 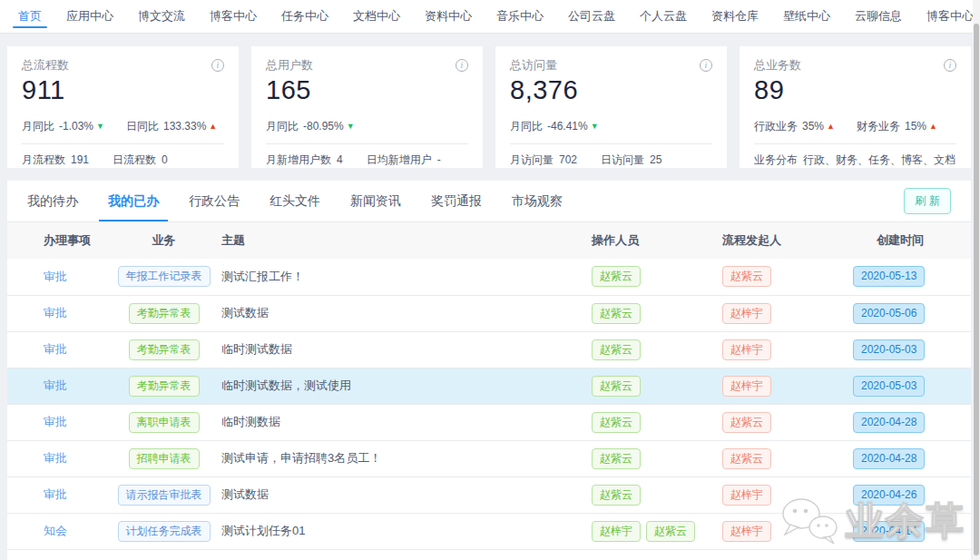 I want to click on footer-stat: 月流程数191, so click(x=55, y=160).